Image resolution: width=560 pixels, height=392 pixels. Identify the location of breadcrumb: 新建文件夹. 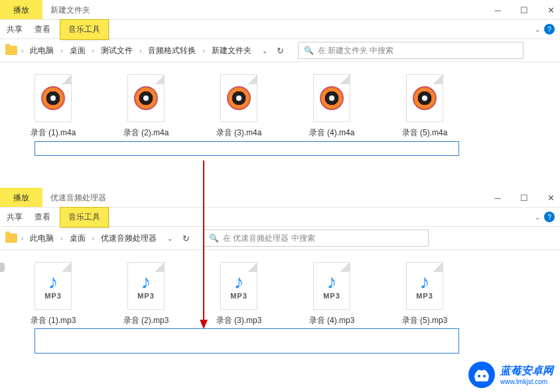
(232, 50).